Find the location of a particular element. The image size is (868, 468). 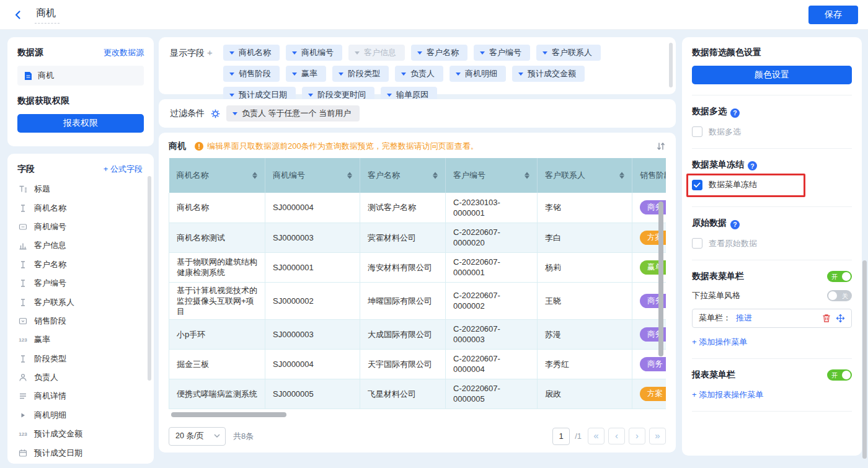

table-row: 基于物联网的建筑结构健康检测系统SJ0000001海安材料有限公司C-20220… is located at coordinates (418, 267).